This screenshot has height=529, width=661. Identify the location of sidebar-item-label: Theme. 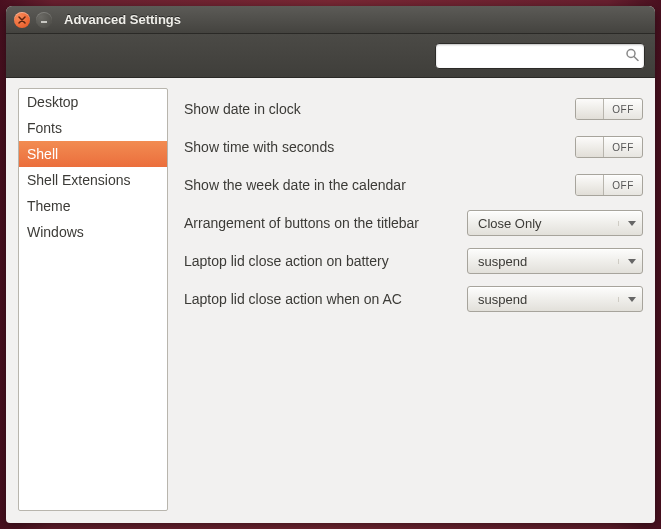
(49, 206).